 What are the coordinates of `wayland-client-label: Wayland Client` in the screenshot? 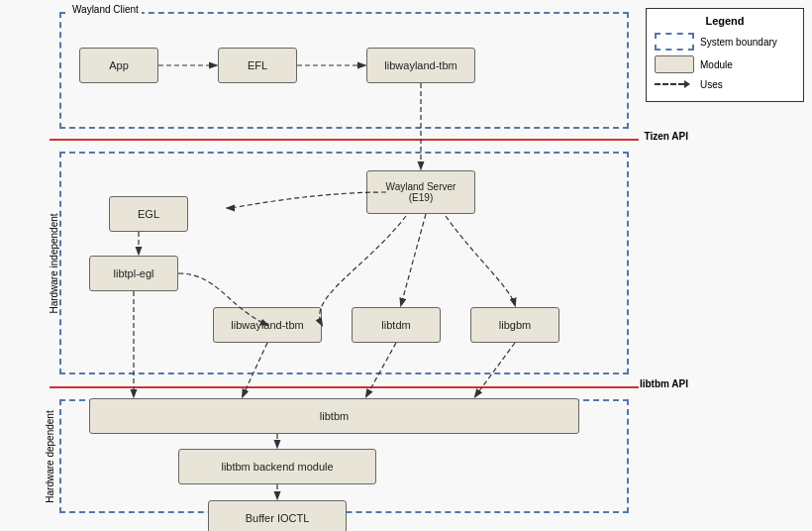 It's located at (105, 10).